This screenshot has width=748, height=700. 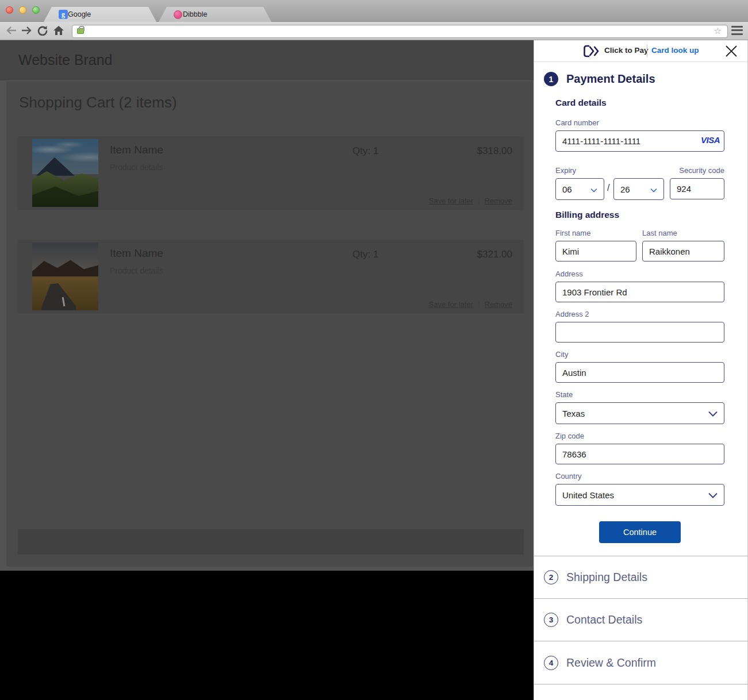 What do you see at coordinates (494, 255) in the screenshot?
I see `item-price: $321.00` at bounding box center [494, 255].